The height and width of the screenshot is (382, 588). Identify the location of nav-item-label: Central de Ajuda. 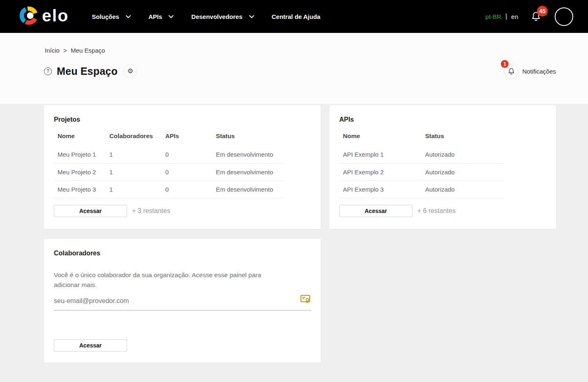
(296, 16).